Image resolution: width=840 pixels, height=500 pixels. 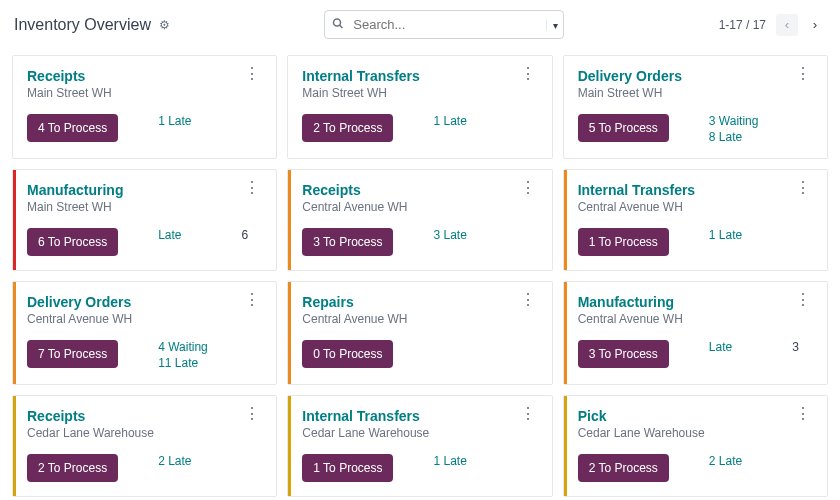 I want to click on chevron-down-icon: ▾, so click(x=552, y=24).